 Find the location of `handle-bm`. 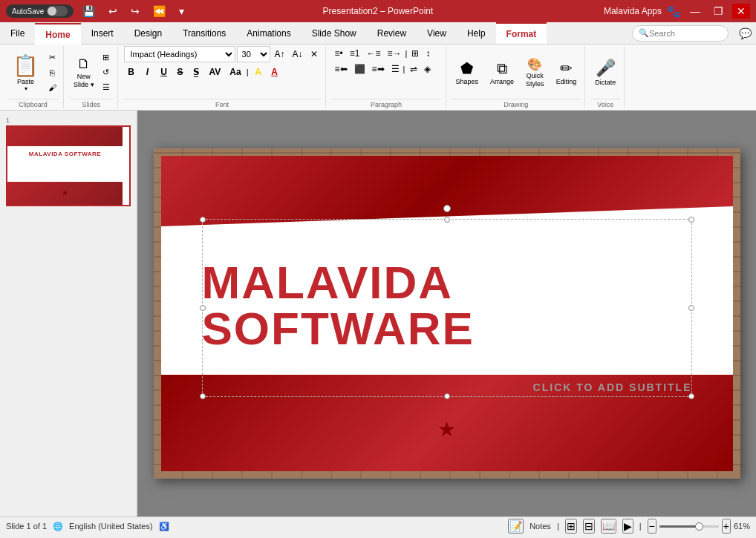

handle-bm is located at coordinates (447, 396).